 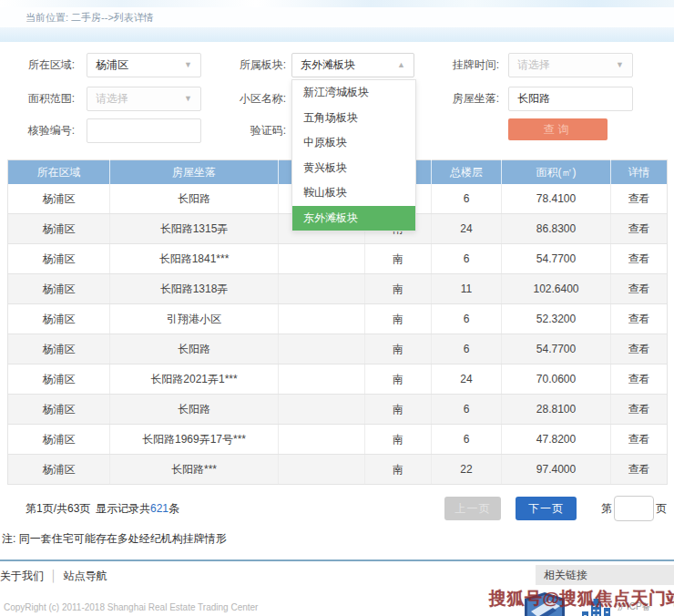 I want to click on table-cell: 长阳路1969弄17号***, so click(x=195, y=439).